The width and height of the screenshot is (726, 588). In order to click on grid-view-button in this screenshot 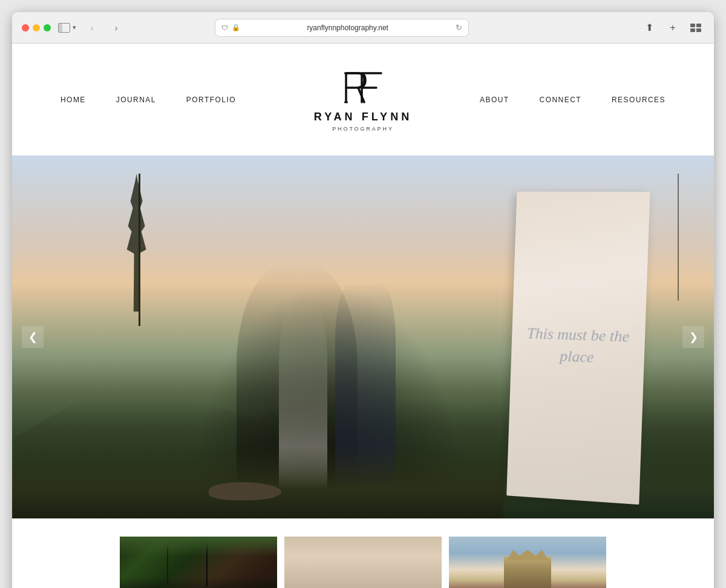, I will do `click(696, 28)`.